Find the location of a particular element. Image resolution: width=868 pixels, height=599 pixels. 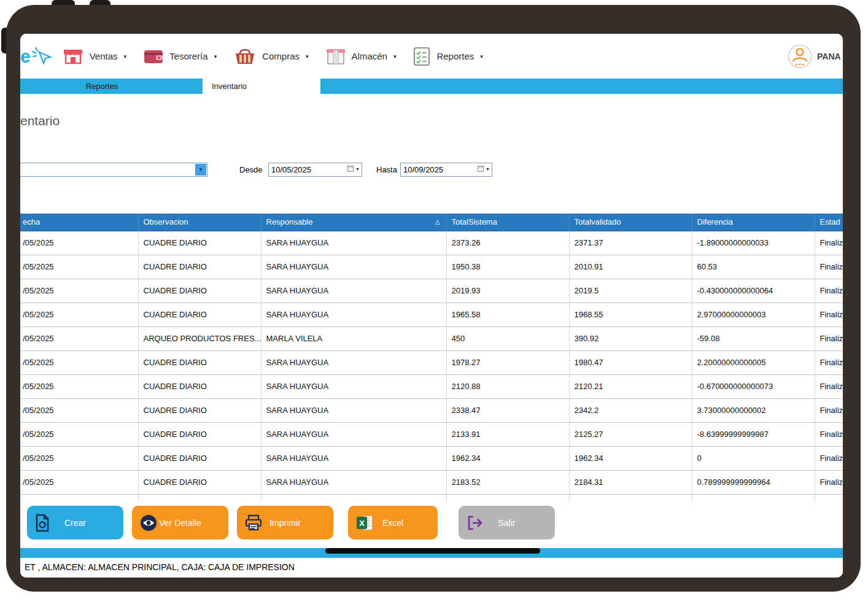

wallet-icon is located at coordinates (153, 56).